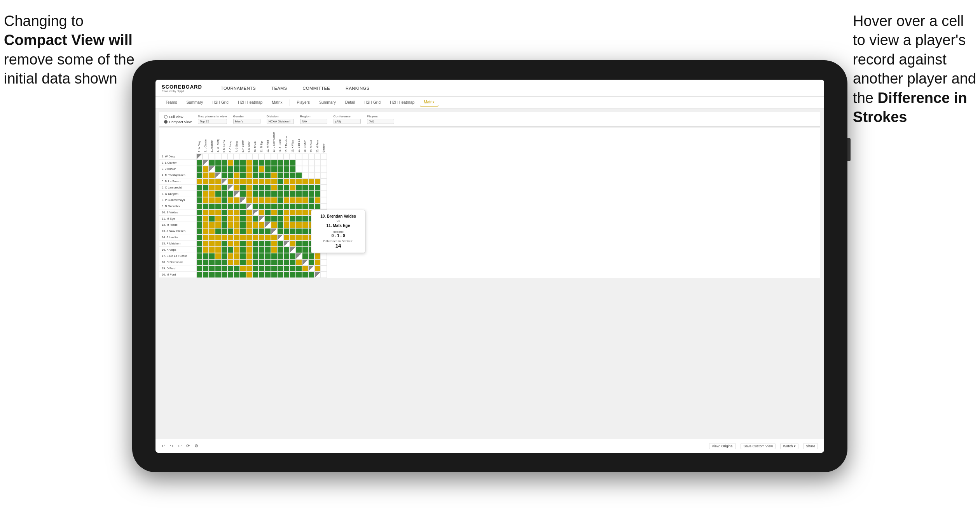 This screenshot has width=980, height=527. What do you see at coordinates (171, 103) in the screenshot?
I see `tab-teams: Teams` at bounding box center [171, 103].